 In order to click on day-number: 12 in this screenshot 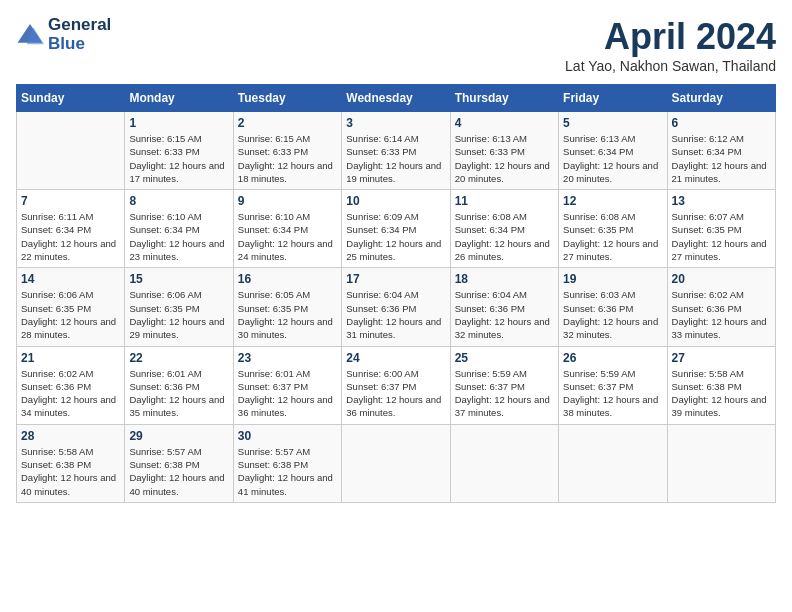, I will do `click(612, 201)`.